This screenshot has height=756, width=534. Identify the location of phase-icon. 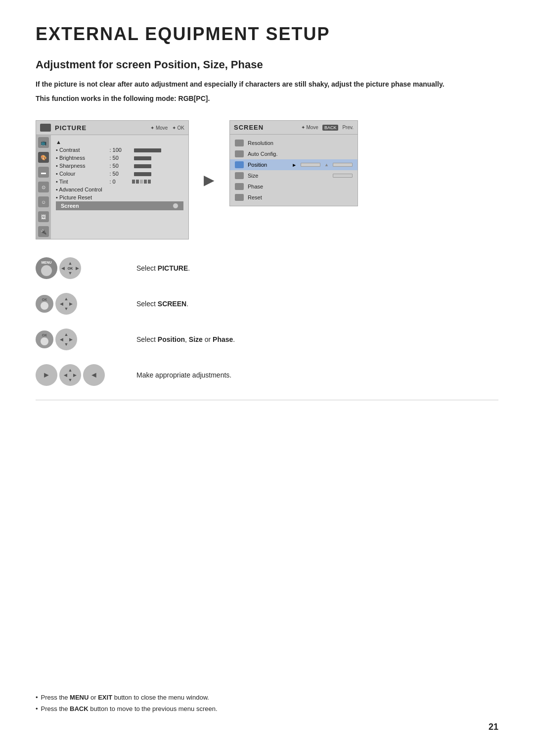
(239, 187).